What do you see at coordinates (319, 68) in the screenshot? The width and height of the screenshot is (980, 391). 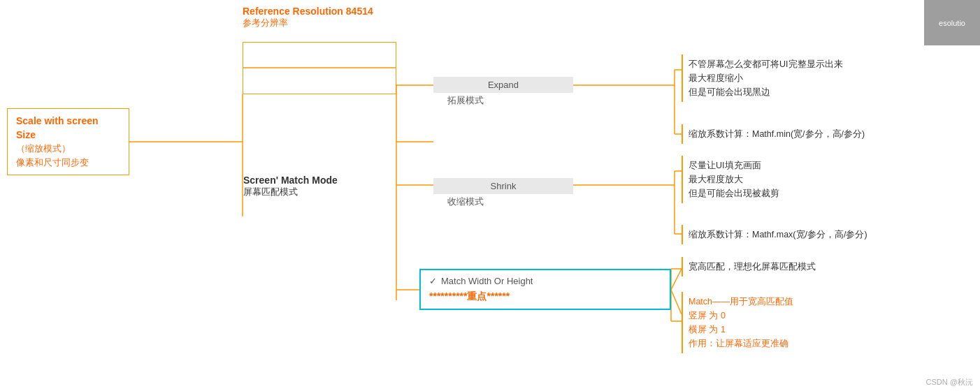 I see `ref-resolution-box` at bounding box center [319, 68].